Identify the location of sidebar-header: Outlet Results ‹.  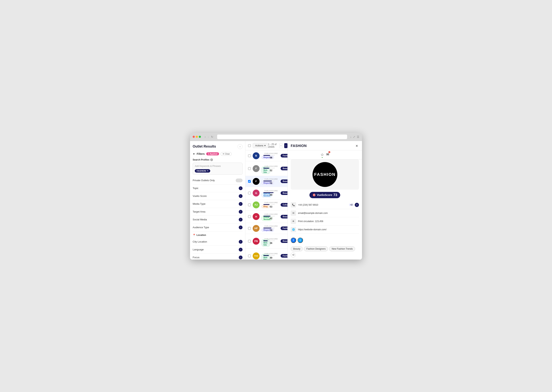
(218, 147).